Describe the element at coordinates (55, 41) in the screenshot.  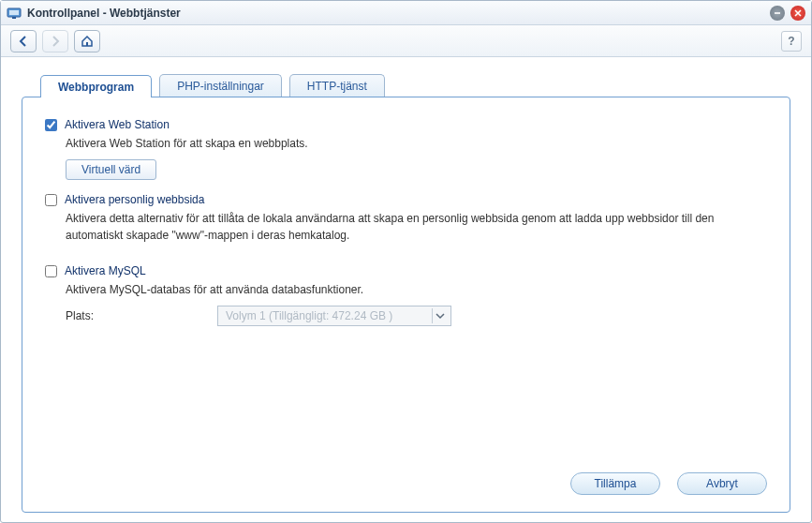
I see `forward-button` at that location.